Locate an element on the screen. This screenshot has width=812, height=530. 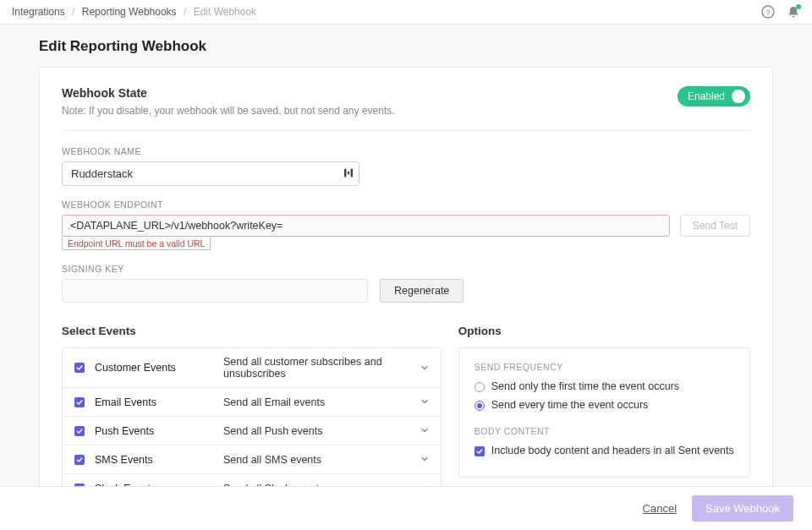
help-icon: ? is located at coordinates (768, 12).